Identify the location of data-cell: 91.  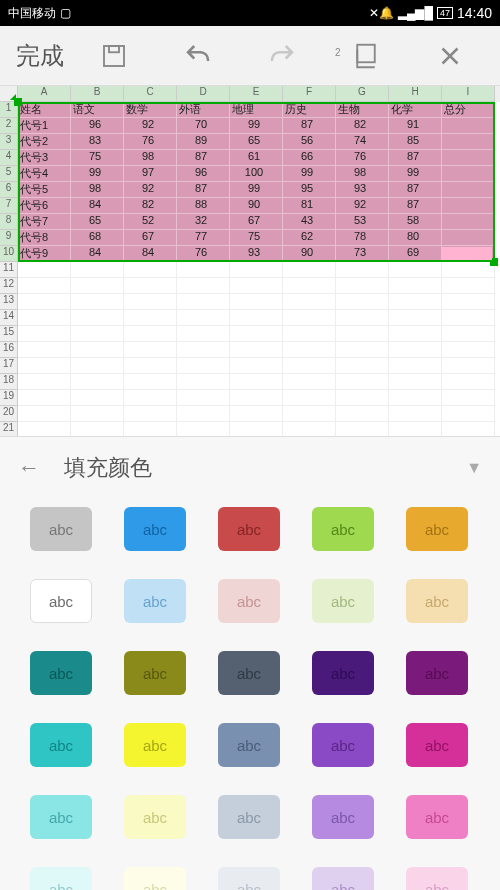
(416, 126).